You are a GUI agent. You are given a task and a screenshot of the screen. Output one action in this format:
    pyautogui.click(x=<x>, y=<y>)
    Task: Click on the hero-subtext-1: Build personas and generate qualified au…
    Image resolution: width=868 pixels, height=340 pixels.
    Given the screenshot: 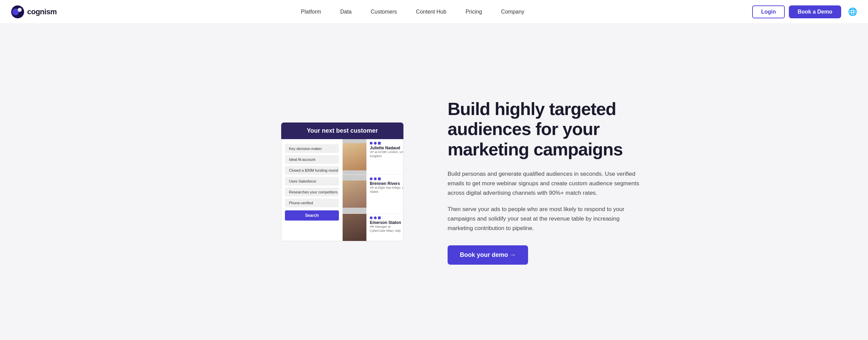 What is the action you would take?
    pyautogui.click(x=546, y=184)
    